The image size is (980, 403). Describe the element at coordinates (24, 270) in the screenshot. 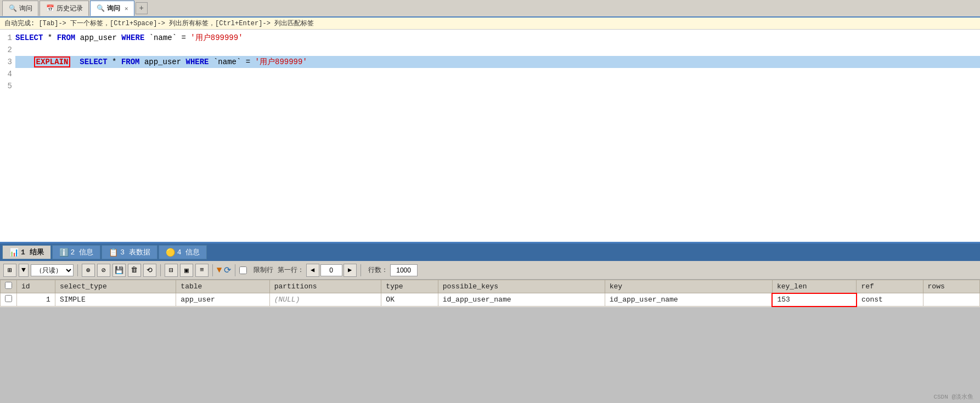

I see `dropdown-icon: ▼` at that location.